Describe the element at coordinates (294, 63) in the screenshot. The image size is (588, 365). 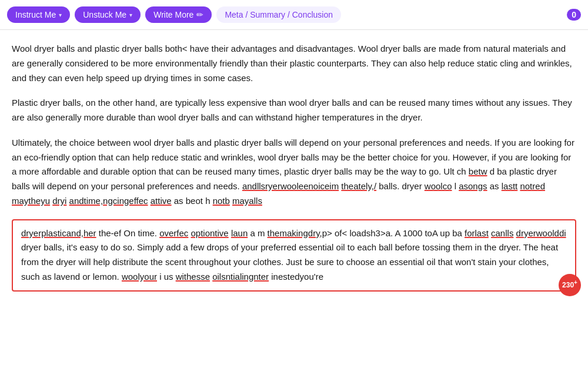
I see `paragraph-1: Wool dryer balls and plastic dryer balls…` at that location.